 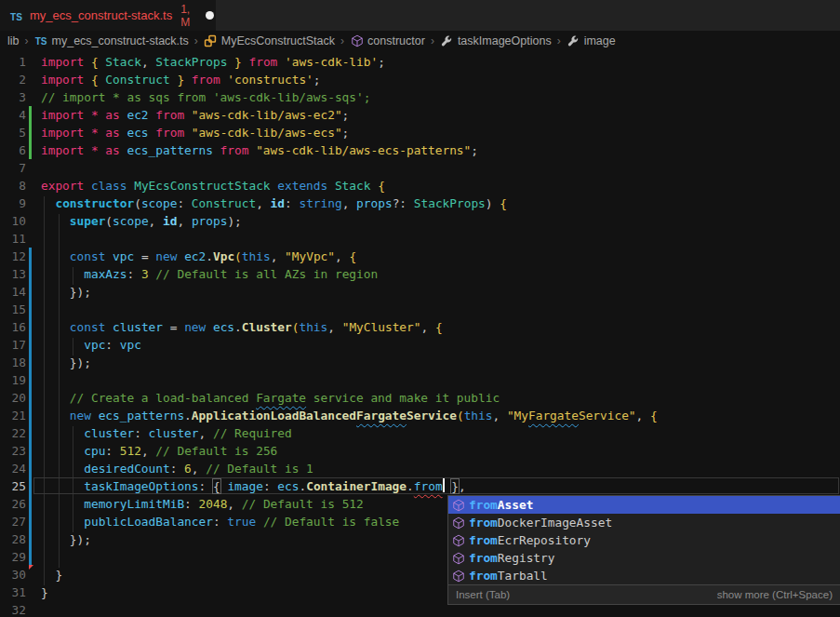 I want to click on line-number: 30, so click(x=13, y=575).